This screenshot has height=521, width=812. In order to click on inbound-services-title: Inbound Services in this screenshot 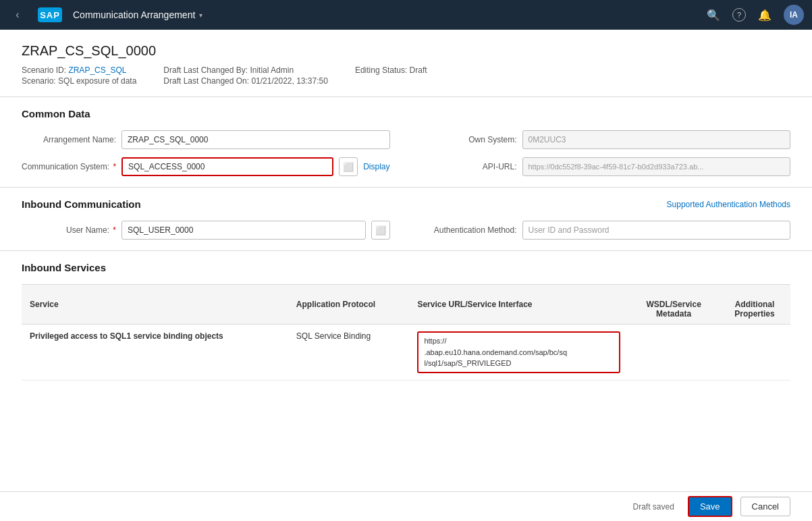, I will do `click(63, 267)`.